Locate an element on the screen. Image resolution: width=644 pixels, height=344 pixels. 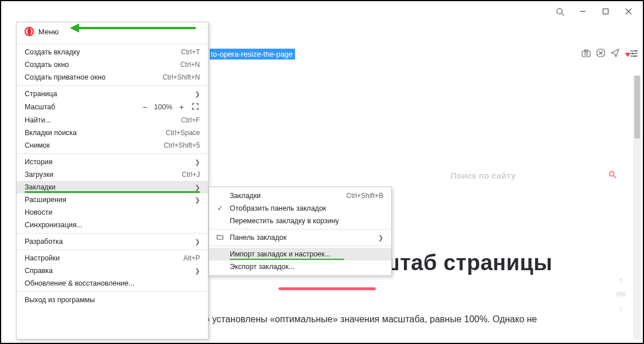
menu-find: Найти... Ctrl+F is located at coordinates (112, 120).